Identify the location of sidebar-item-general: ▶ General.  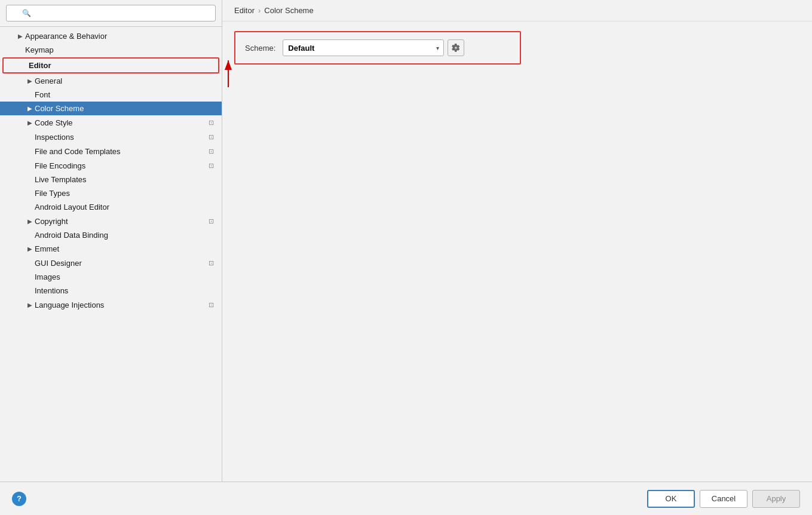
(111, 81).